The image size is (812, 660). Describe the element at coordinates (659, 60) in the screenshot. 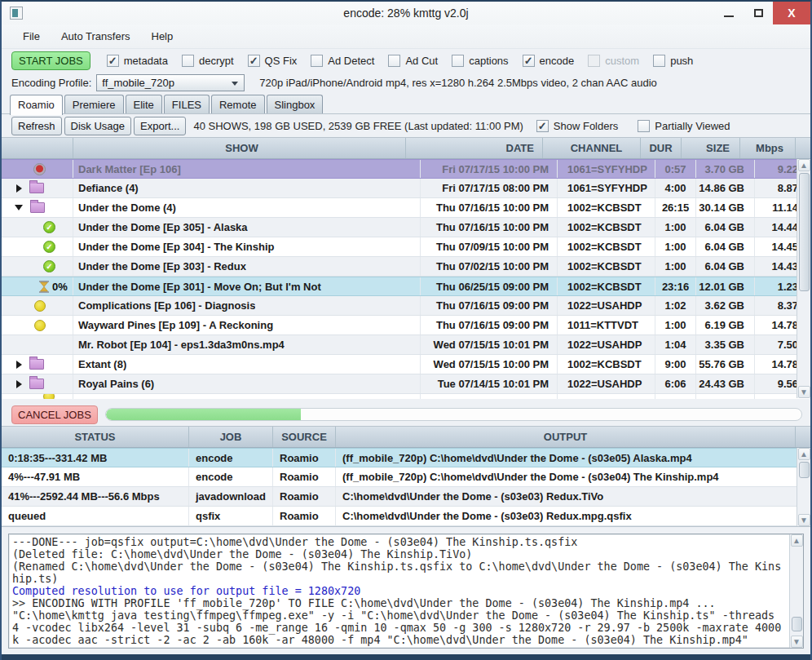

I see `task-checkbox-push` at that location.